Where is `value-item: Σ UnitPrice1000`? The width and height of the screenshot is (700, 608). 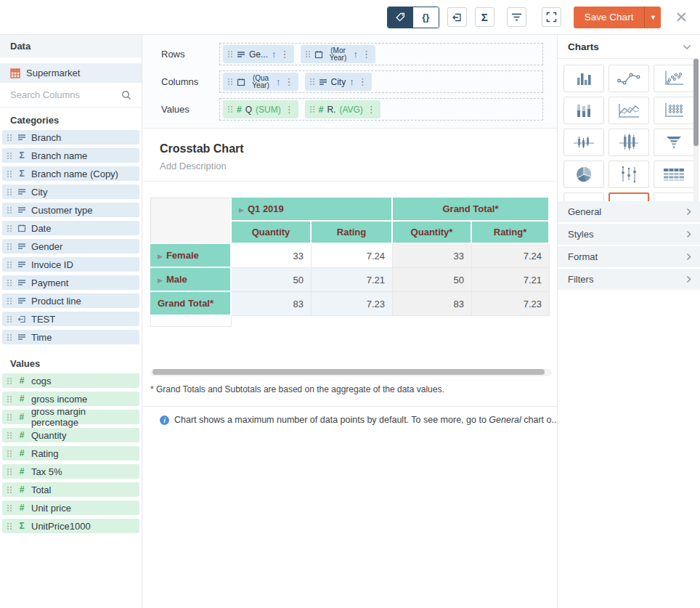 value-item: Σ UnitPrice1000 is located at coordinates (71, 526).